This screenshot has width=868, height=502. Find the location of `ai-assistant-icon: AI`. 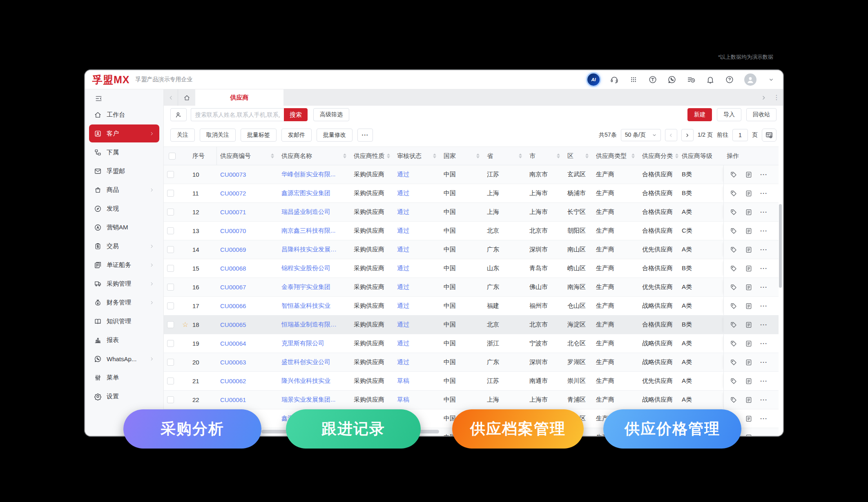

ai-assistant-icon: AI is located at coordinates (594, 80).